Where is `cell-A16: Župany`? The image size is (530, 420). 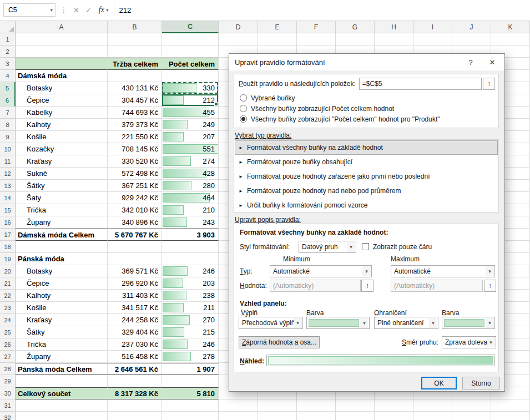 cell-A16: Župany is located at coordinates (62, 222).